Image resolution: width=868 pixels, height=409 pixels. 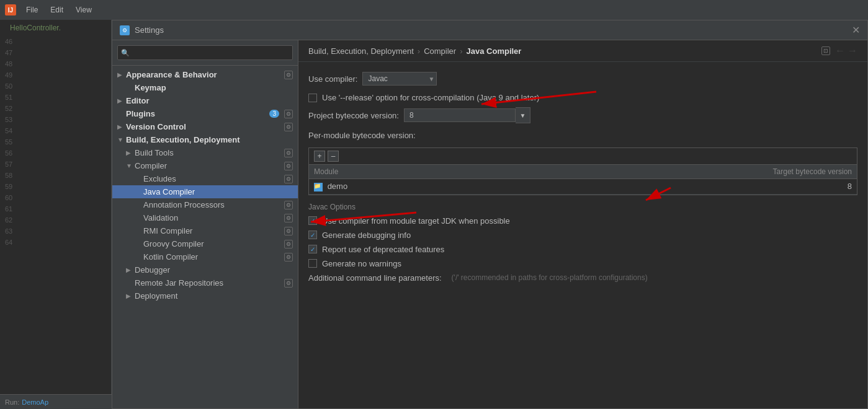 I want to click on breadcrumb-sep1: ›, so click(x=419, y=51).